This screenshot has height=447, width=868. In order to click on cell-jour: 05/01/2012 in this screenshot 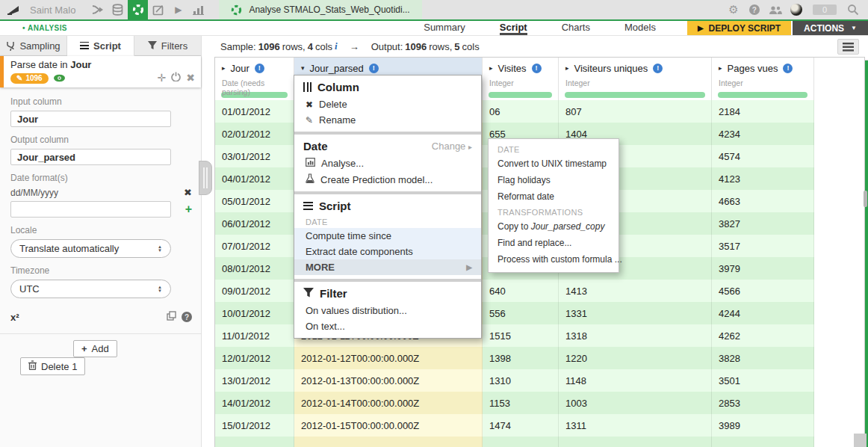, I will do `click(255, 201)`.